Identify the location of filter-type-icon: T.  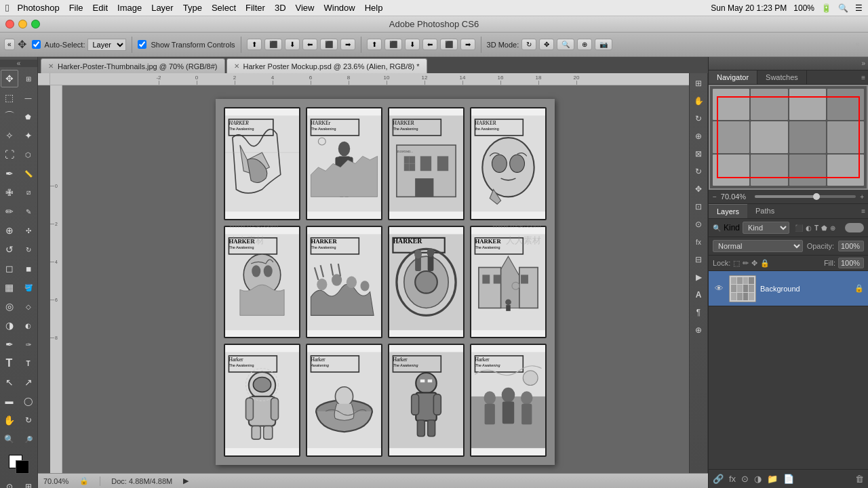
(816, 228).